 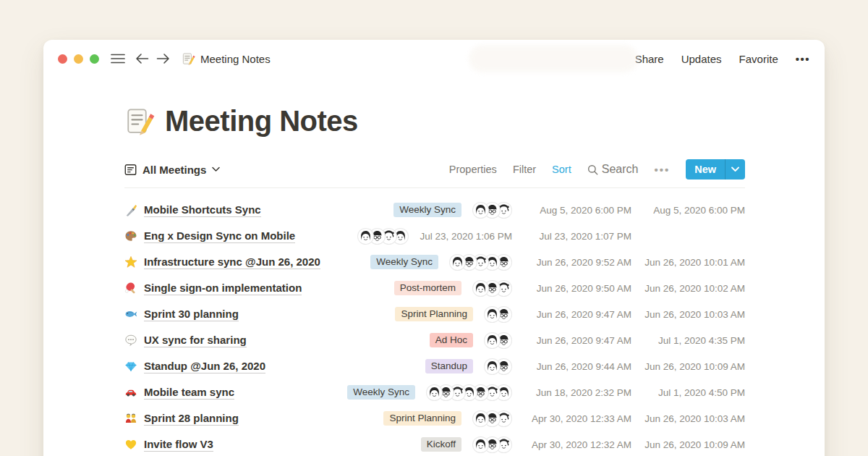 I want to click on page-link: Sprint 30 planning, so click(x=191, y=314).